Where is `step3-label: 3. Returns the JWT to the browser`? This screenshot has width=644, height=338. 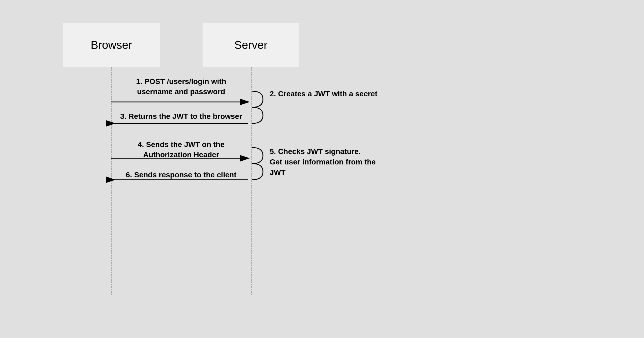 step3-label: 3. Returns the JWT to the browser is located at coordinates (181, 116).